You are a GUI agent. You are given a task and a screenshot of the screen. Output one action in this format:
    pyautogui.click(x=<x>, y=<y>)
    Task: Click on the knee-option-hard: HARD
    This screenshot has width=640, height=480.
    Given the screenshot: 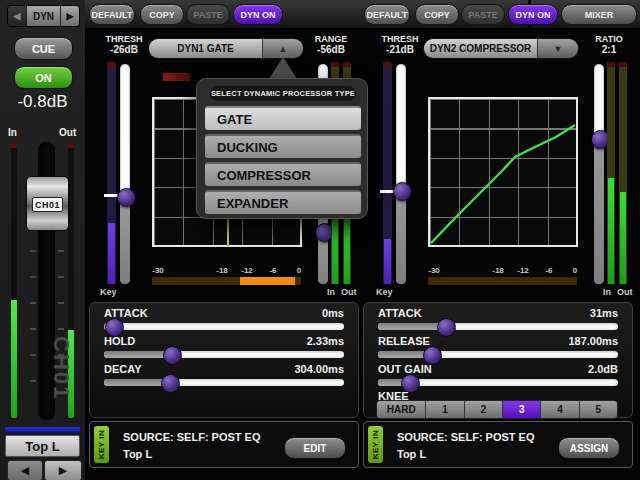 What is the action you would take?
    pyautogui.click(x=402, y=410)
    